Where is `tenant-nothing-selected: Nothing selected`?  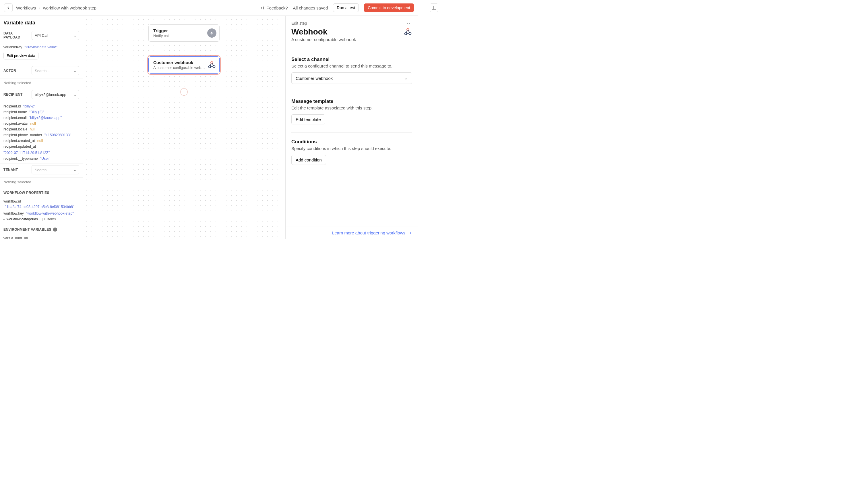 tenant-nothing-selected: Nothing selected is located at coordinates (41, 182).